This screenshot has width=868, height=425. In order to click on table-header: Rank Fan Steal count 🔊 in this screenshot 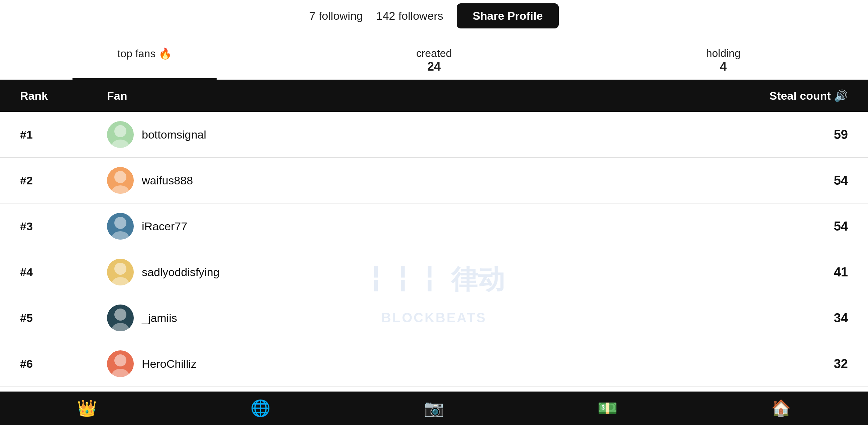, I will do `click(434, 96)`.